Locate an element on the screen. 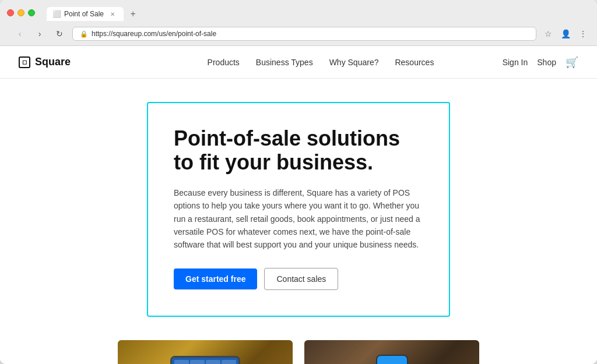  new-tab-button: + is located at coordinates (133, 14).